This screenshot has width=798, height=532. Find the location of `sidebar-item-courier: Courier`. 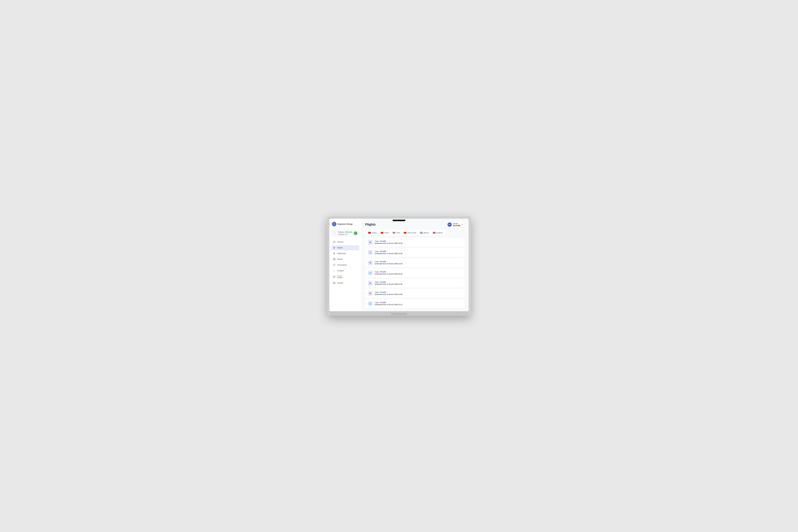

sidebar-item-courier: Courier is located at coordinates (345, 283).